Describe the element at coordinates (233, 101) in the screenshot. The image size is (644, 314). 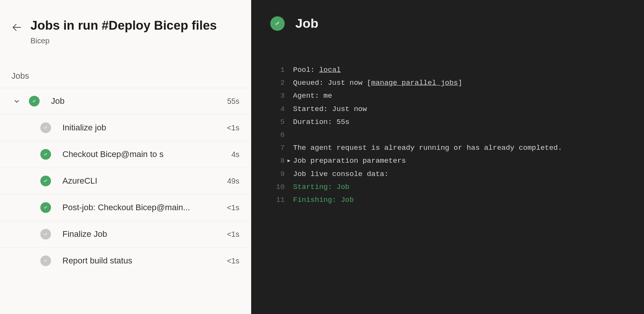
I see `job-duration: 55s` at that location.